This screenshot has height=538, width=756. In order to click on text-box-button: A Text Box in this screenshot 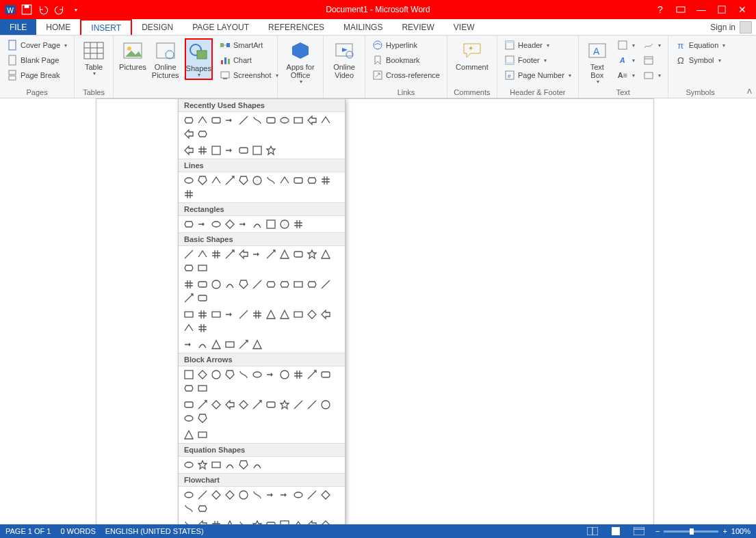, I will do `click(597, 62)`.